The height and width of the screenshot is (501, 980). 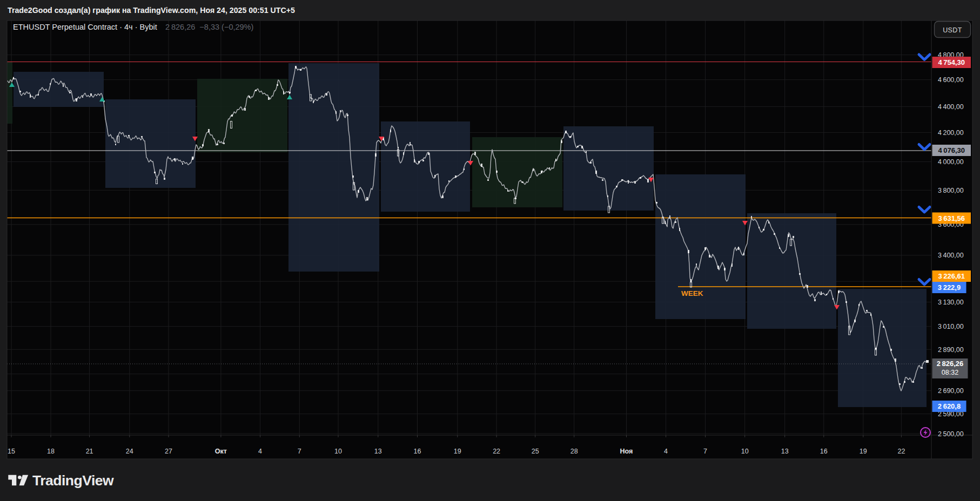 I want to click on svg-text: 4 200,00, so click(x=951, y=133).